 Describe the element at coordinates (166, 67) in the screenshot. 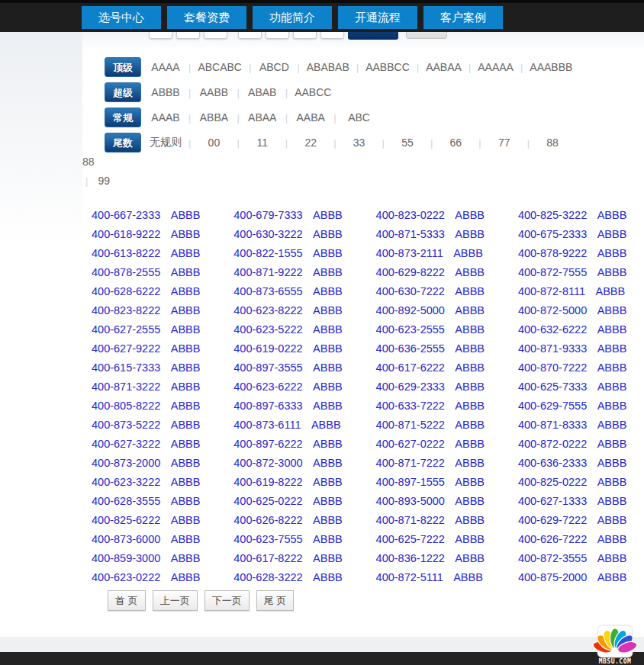

I see `filter-option: AAAA` at that location.